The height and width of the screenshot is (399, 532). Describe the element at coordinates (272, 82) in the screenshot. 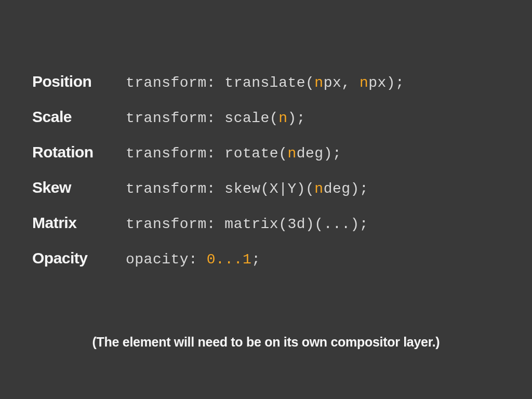

I see `property-row: Positiontransform: translate(npx, npx);` at that location.